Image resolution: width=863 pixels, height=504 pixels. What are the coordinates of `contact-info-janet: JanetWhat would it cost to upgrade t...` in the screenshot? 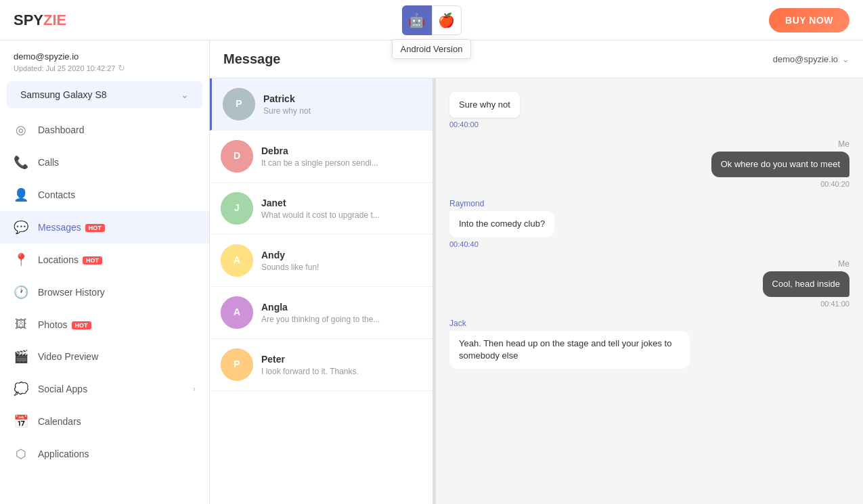 It's located at (341, 208).